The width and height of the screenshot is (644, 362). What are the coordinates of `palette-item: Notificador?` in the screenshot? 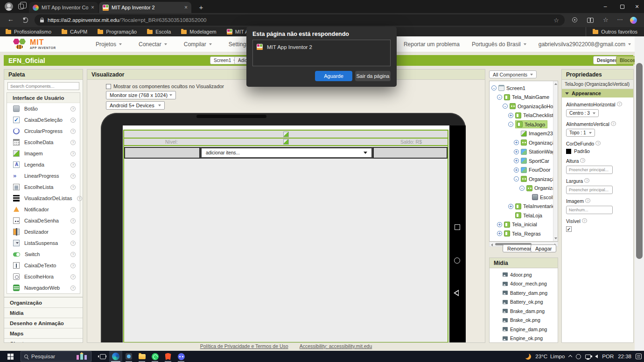 It's located at (43, 209).